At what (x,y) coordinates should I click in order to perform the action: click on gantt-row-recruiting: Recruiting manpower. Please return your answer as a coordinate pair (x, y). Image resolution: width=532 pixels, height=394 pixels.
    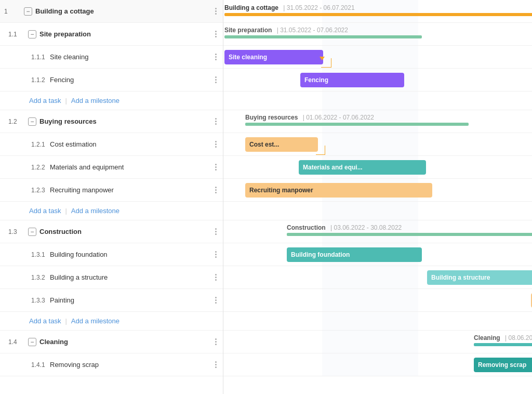
    Looking at the image, I should click on (378, 190).